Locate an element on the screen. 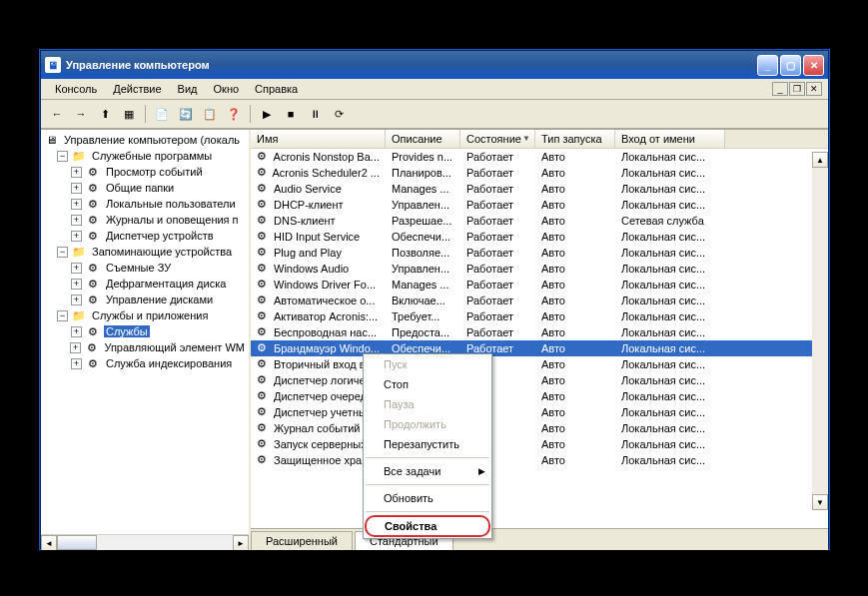  mdi-close: ✕ is located at coordinates (814, 89).